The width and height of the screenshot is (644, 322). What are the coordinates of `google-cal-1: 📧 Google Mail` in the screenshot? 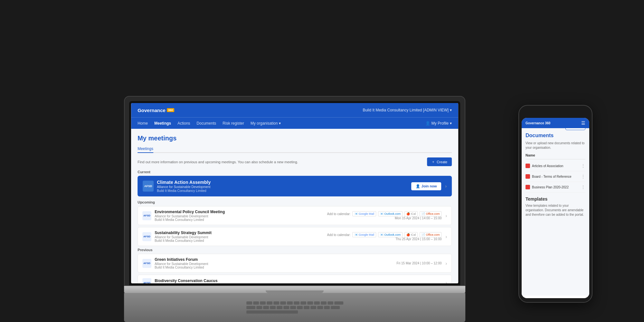 It's located at (365, 214).